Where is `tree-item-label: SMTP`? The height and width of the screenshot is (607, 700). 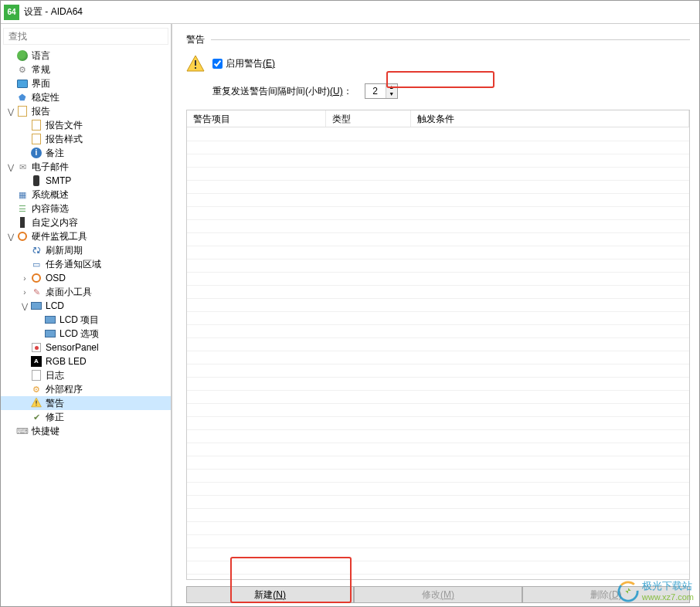
tree-item-label: SMTP is located at coordinates (59, 181).